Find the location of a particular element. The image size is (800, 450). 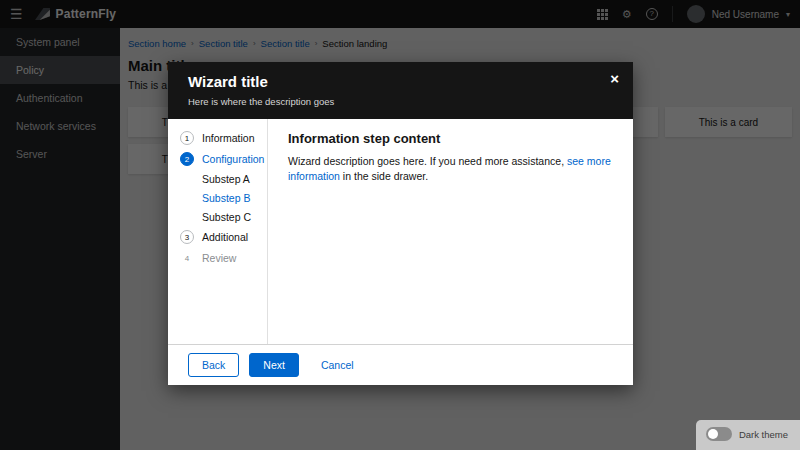

wizard-steps-nav: 1 Information 2 Configuration Substep A … is located at coordinates (218, 232).